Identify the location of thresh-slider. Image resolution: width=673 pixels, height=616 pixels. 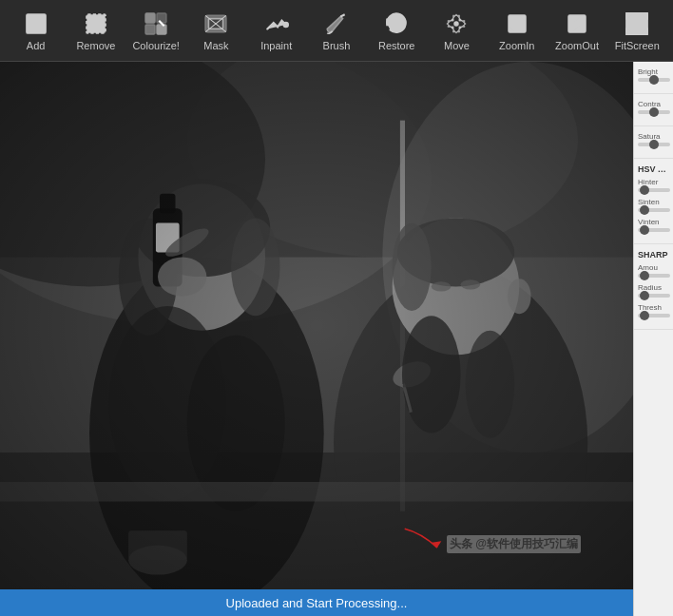
(654, 316).